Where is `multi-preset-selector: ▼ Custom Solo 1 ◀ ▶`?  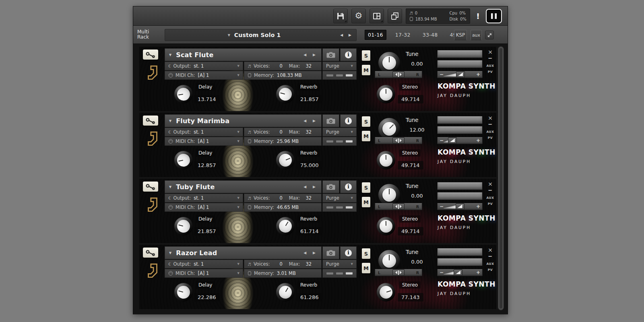
multi-preset-selector: ▼ Custom Solo 1 ◀ ▶ is located at coordinates (261, 35).